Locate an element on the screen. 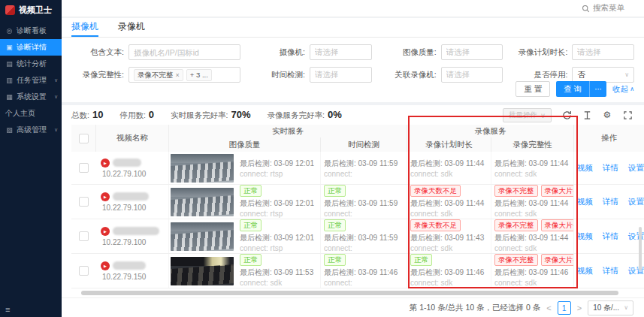  pagination: 第 1-10 条/总共 10 条，已经选择 0 条 < 1 > 10 条/...… is located at coordinates (353, 307).